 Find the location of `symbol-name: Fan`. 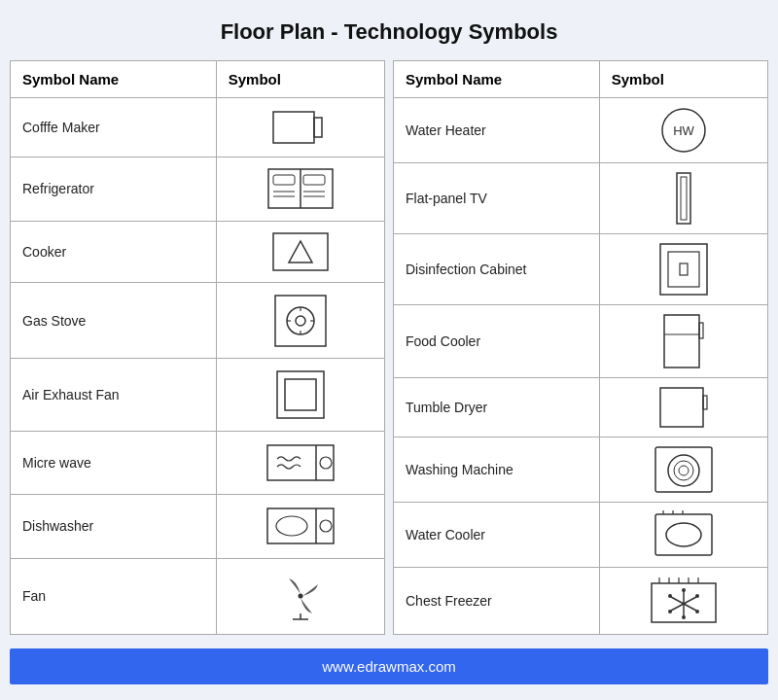

symbol-name: Fan is located at coordinates (114, 596).